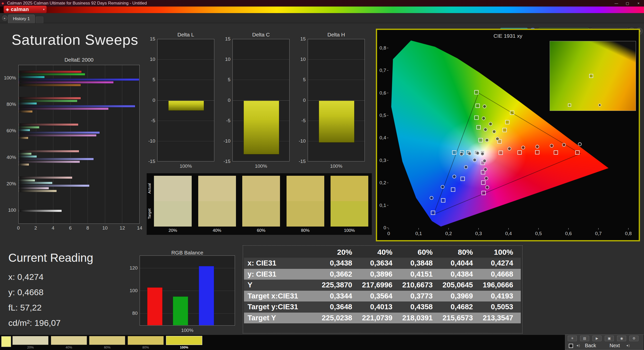  What do you see at coordinates (460, 274) in the screenshot?
I see `table-cell: 0,4384` at bounding box center [460, 274].